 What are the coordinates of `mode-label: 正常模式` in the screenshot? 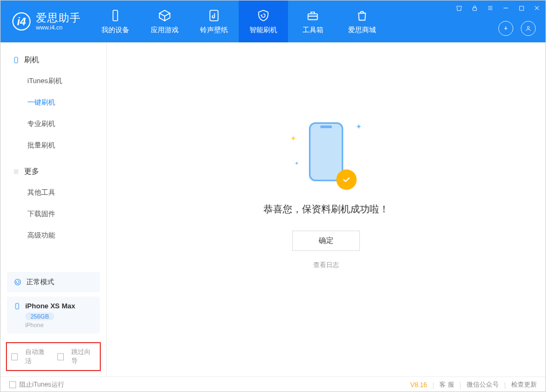 It's located at (40, 282).